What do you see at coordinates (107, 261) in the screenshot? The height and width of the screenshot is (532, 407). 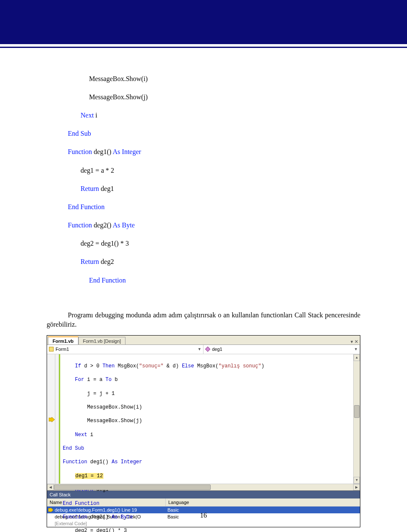 I see `code-text: deg2` at bounding box center [107, 261].